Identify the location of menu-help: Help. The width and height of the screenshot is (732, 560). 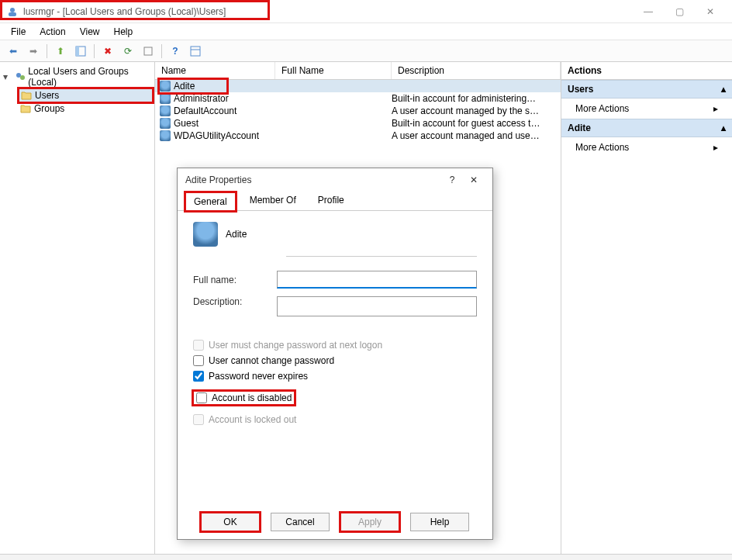
(124, 32).